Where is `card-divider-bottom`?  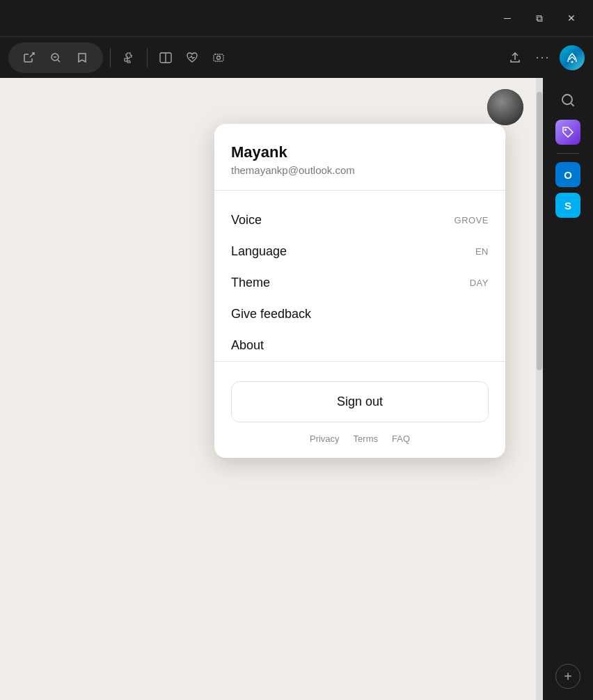 card-divider-bottom is located at coordinates (360, 362).